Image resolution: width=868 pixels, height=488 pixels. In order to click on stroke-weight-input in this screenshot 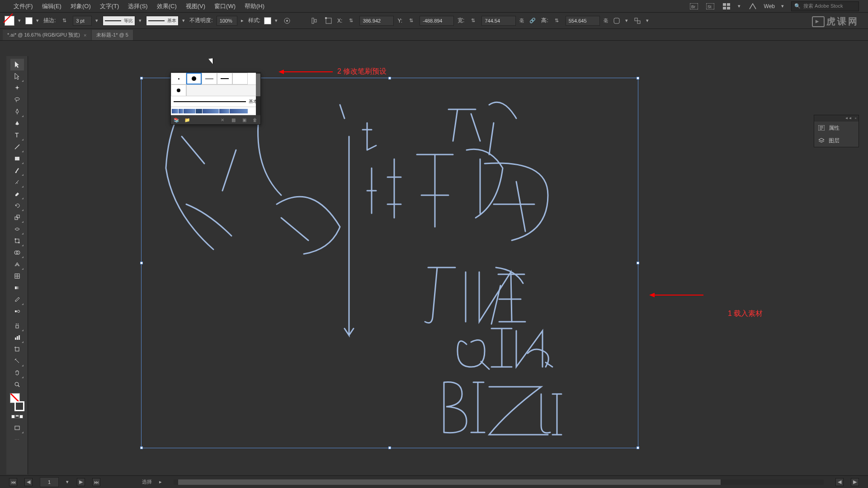, I will do `click(82, 21)`.